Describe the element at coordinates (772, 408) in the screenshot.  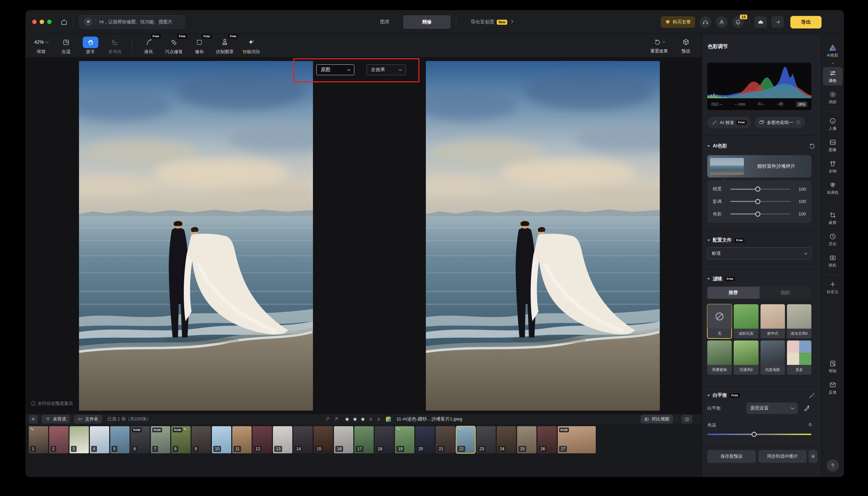
I see `white-balance-dropdown: 原照设置` at that location.